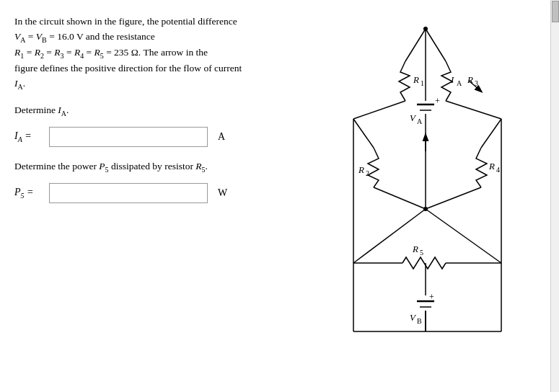 The image size is (559, 392). What do you see at coordinates (436, 45) in the screenshot?
I see `wire-top-to-R3-start` at bounding box center [436, 45].